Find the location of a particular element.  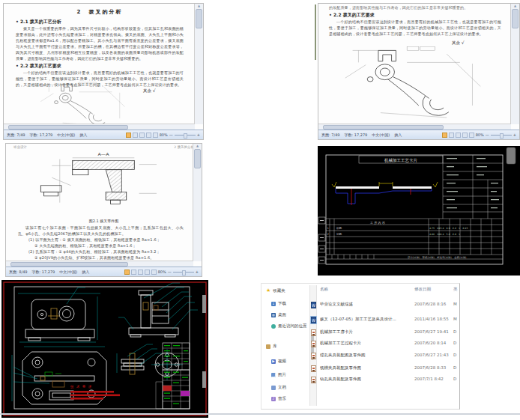

file-row: 钻孔夹具装配及零件图 2007/7/1 8:42 D is located at coordinates (360, 380).